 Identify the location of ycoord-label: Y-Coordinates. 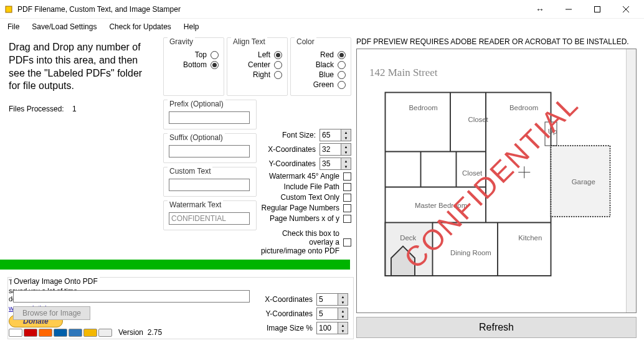
(288, 164).